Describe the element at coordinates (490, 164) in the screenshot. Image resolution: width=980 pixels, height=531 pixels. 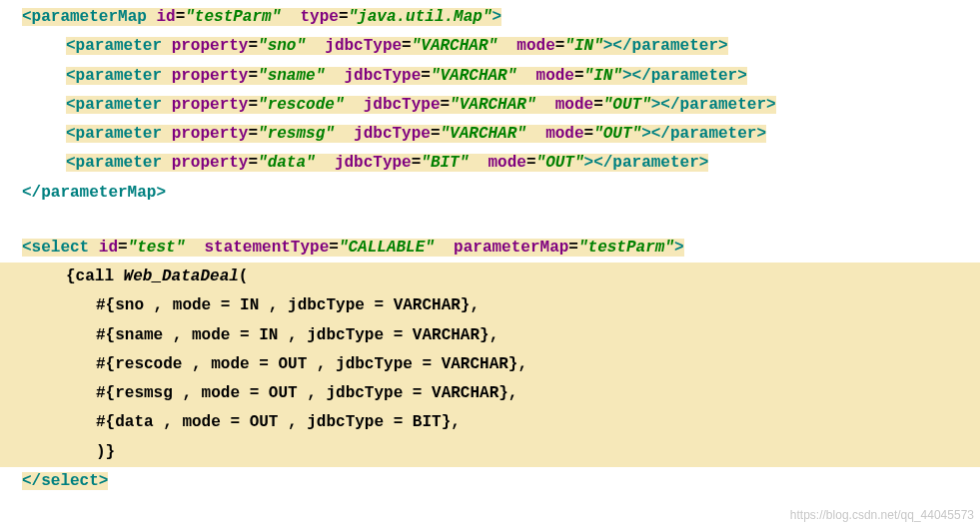
I see `parameter-line: <parameter property="data" jdbcType="BIT…` at that location.